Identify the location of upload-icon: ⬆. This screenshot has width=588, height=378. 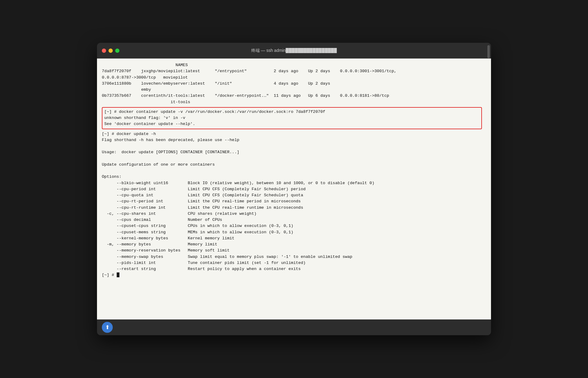
(107, 327).